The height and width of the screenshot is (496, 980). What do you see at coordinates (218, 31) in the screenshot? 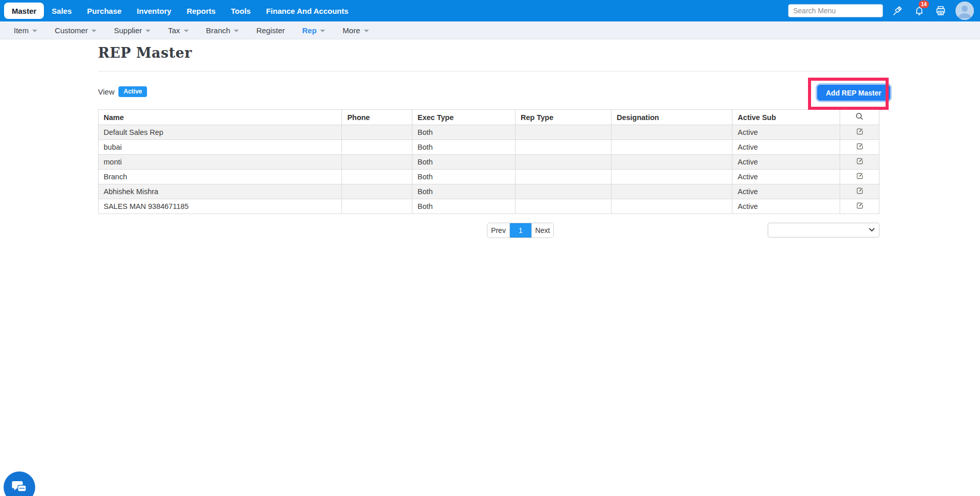
I see `subnav-label: Branch` at bounding box center [218, 31].